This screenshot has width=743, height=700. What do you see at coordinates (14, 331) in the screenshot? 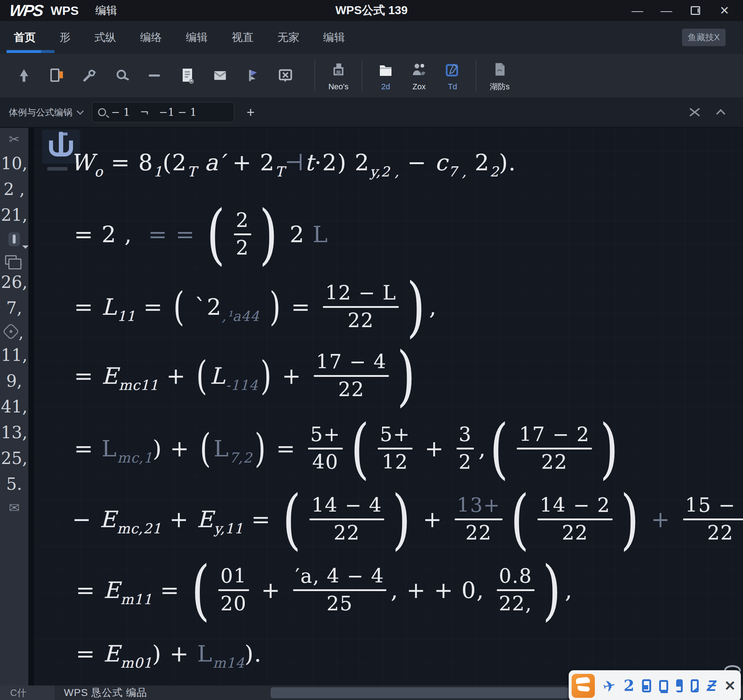
I see `badge-icon-row: ,` at bounding box center [14, 331].